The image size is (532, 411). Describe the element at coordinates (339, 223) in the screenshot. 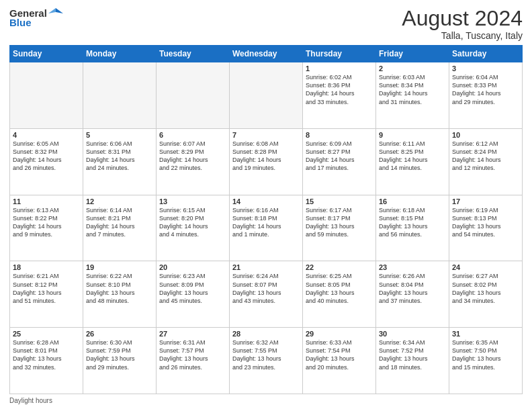

I see `day-info: Sunrise: 6:17 AM Sunset: 8:17 PM Dayligh…` at that location.